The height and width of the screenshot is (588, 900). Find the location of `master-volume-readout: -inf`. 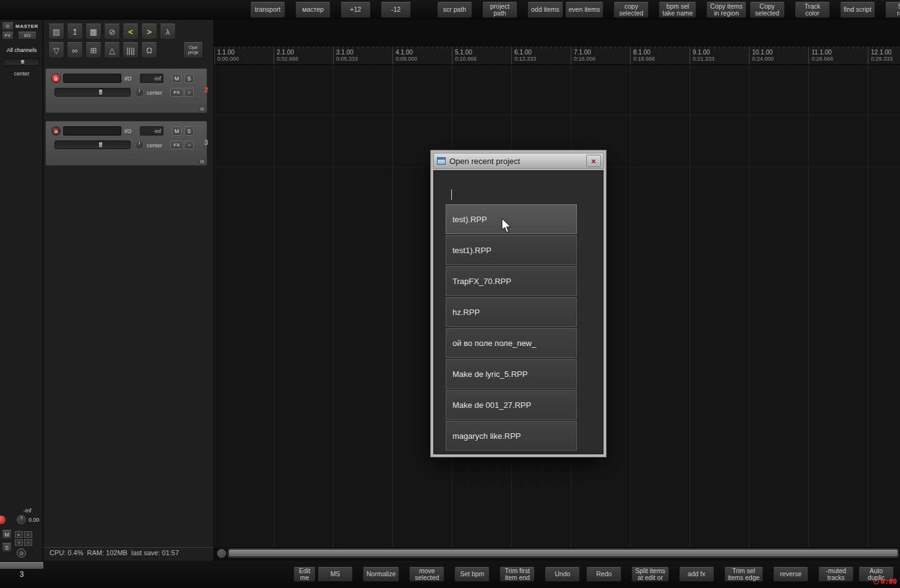

master-volume-readout: -inf is located at coordinates (27, 511).